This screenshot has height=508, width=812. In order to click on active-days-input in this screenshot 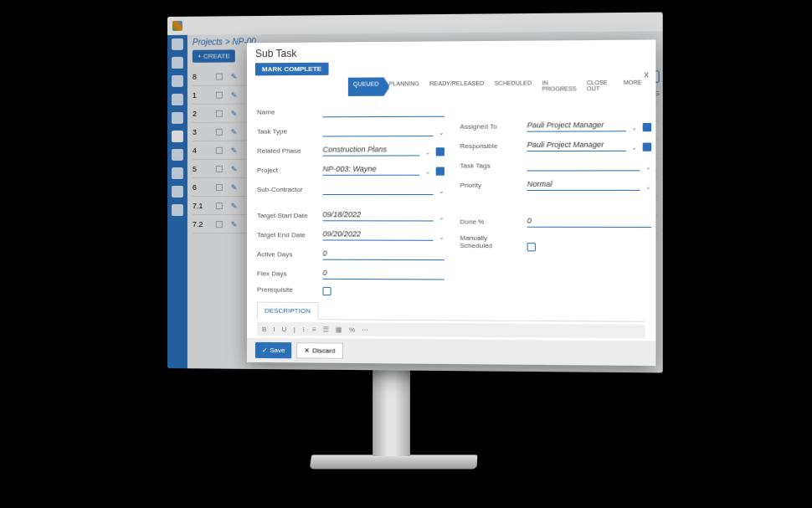, I will do `click(383, 254)`.